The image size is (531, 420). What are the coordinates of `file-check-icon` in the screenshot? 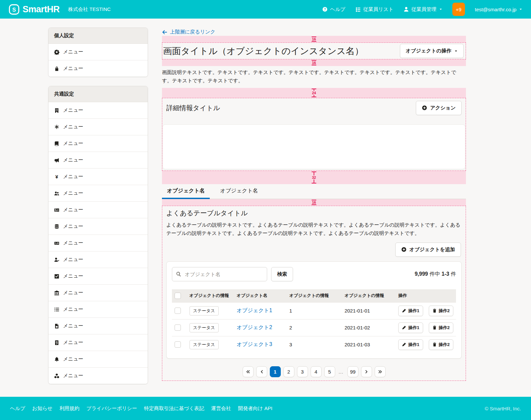 It's located at (57, 343).